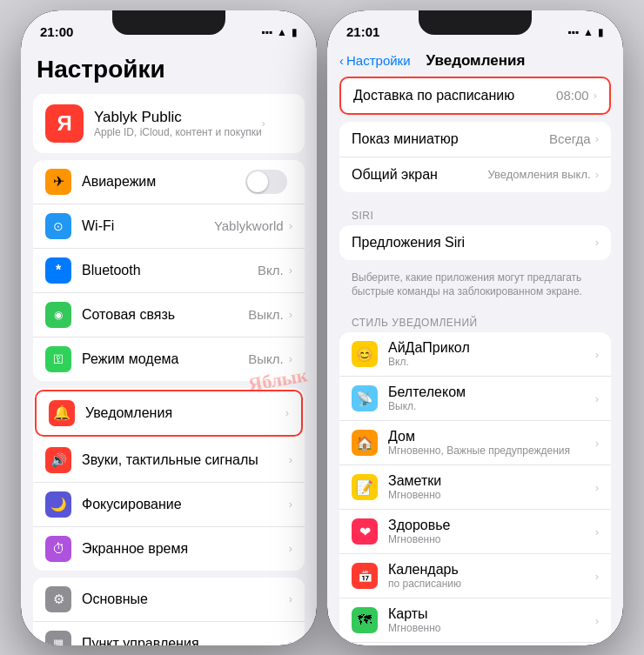 The image size is (644, 655). What do you see at coordinates (169, 71) in the screenshot?
I see `settings-title: Настройки` at bounding box center [169, 71].